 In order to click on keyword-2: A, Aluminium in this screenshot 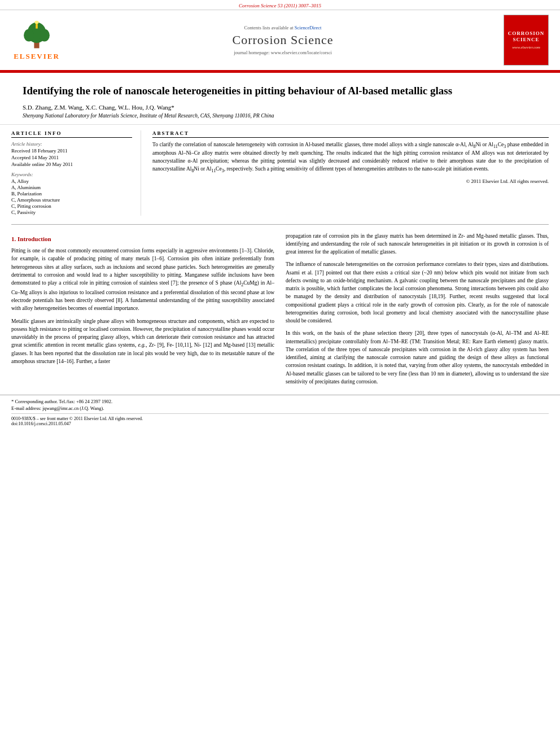, I will do `click(72, 187)`.